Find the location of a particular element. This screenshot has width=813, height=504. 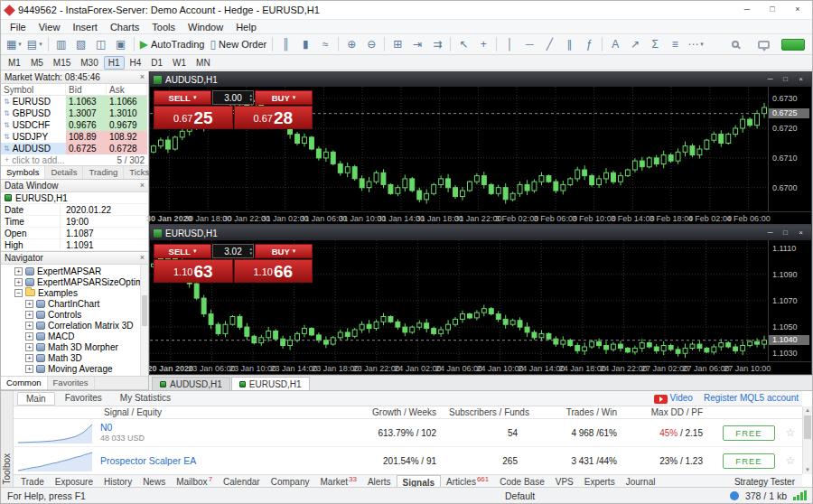

navigator-tab-favorites: Favorites is located at coordinates (71, 383).